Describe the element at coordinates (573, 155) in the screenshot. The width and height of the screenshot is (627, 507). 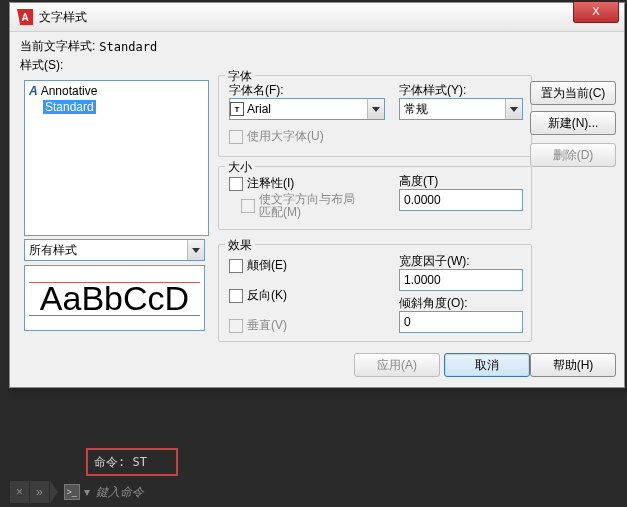
I see `delete-button: 删除(D)` at that location.